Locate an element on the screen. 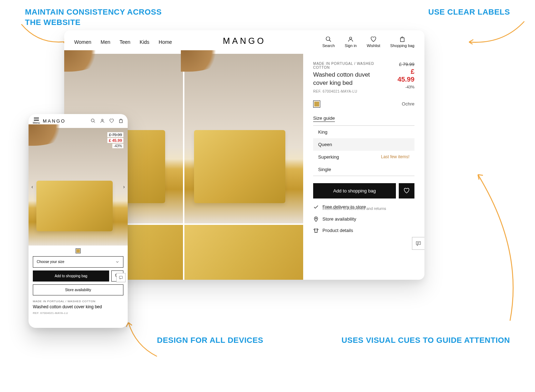 The image size is (535, 392). mobile-product-meta: MADE IN PORTUGAL / WASHED COTTON Washed … is located at coordinates (78, 305).